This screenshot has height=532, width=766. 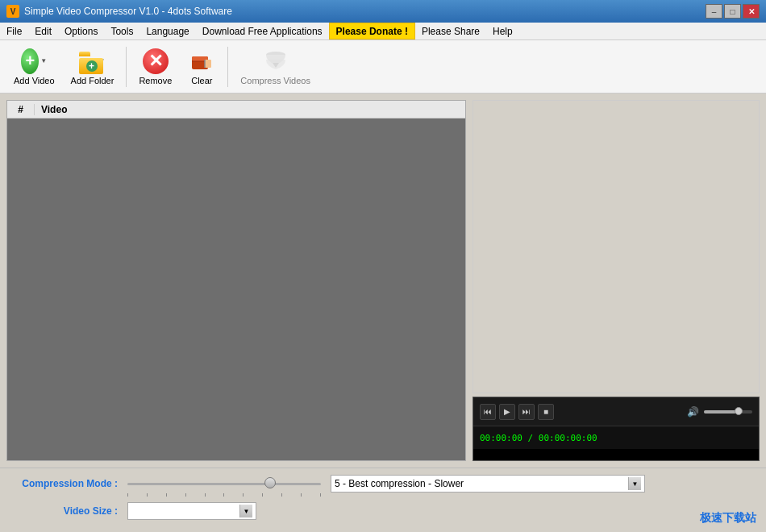 I want to click on compression-slider, so click(x=224, y=484).